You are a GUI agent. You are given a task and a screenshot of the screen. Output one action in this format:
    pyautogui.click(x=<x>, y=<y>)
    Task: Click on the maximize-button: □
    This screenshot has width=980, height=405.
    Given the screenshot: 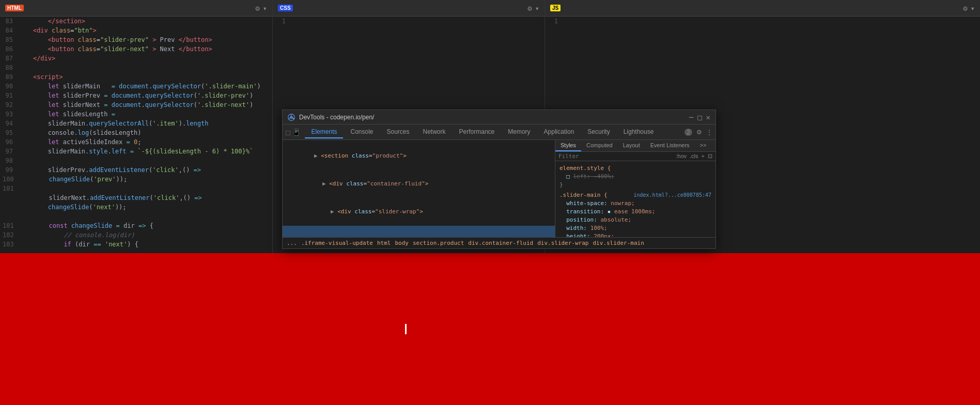 What is the action you would take?
    pyautogui.click(x=699, y=117)
    